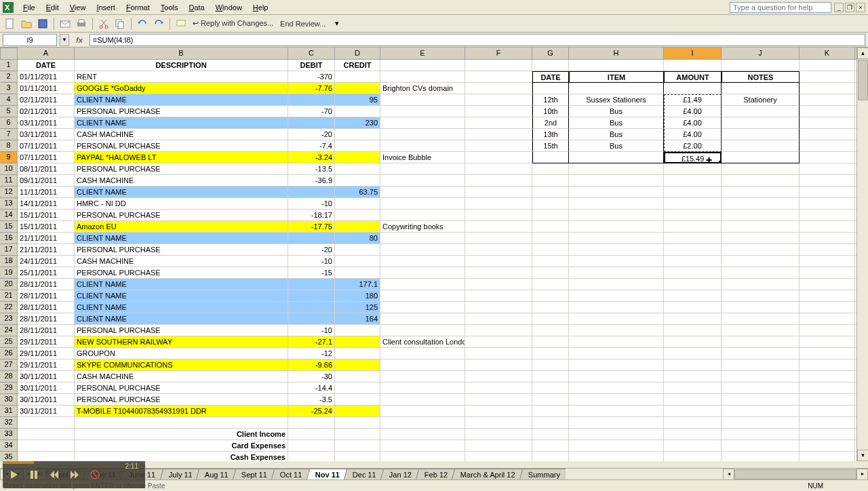 The width and height of the screenshot is (868, 491). What do you see at coordinates (181, 24) in the screenshot?
I see `insert-comment-icon` at bounding box center [181, 24].